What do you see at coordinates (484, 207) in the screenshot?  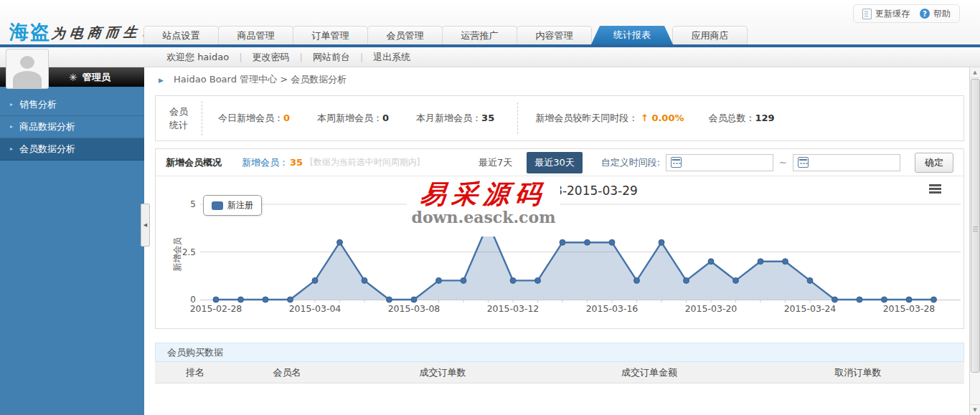 I see `watermark: 易采源码 down.easck.com` at bounding box center [484, 207].